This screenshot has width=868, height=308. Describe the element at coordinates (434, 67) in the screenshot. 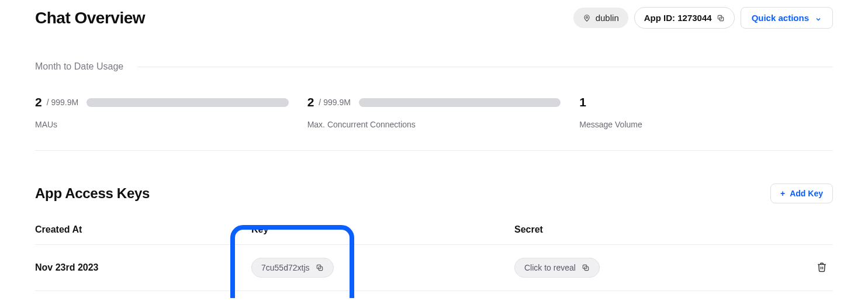

I see `usage-section-header: Month to Date Usage` at that location.